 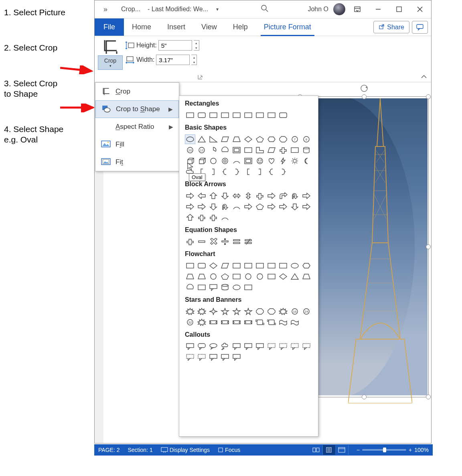 What do you see at coordinates (378, 9) in the screenshot?
I see `minimize-button` at bounding box center [378, 9].